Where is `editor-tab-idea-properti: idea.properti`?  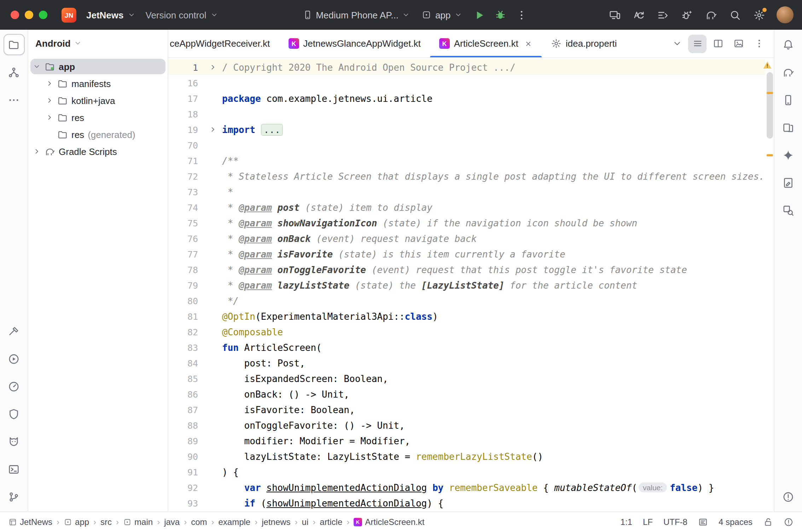 editor-tab-idea-properti: idea.properti is located at coordinates (584, 44).